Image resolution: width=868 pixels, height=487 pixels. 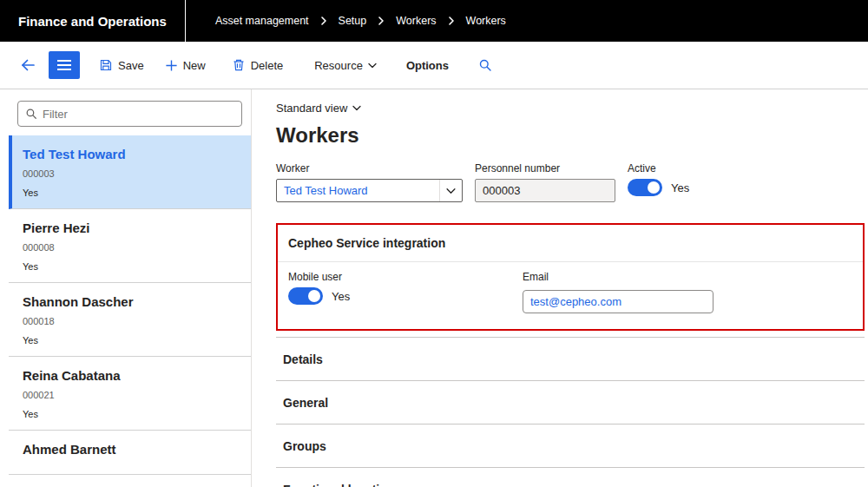 I want to click on new-button-label: New, so click(x=194, y=66).